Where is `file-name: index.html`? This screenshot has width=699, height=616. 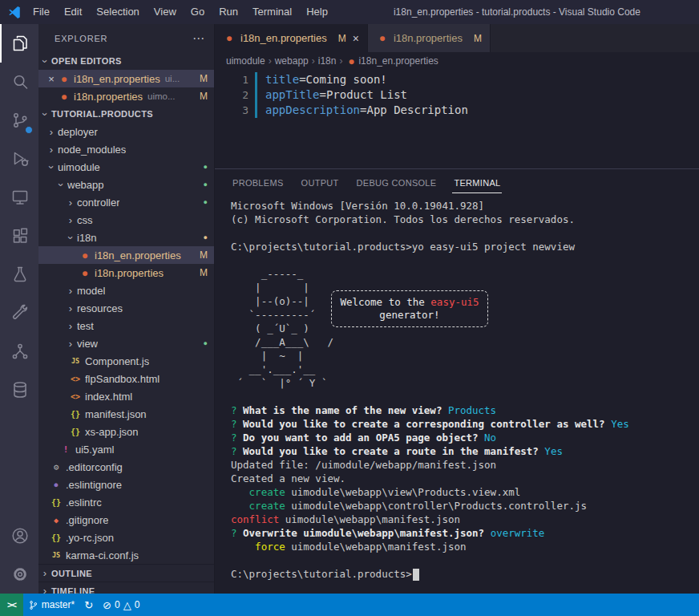
file-name: index.html is located at coordinates (109, 396).